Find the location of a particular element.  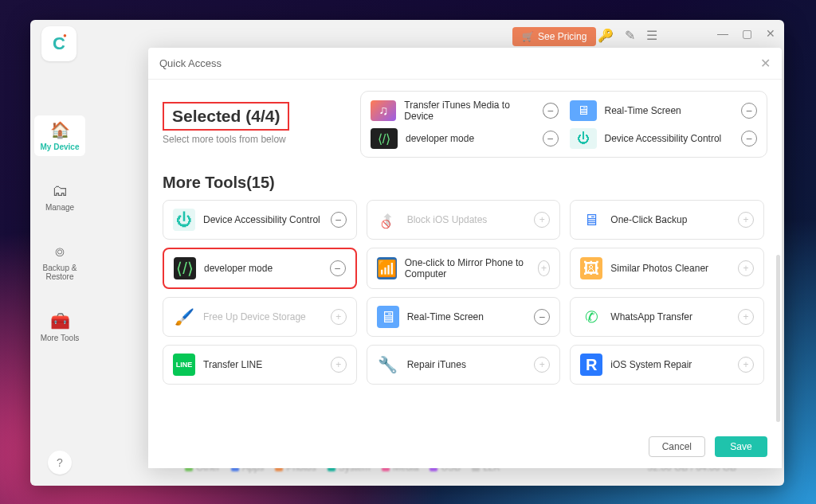

tool-card-repair-itunes: 🔧 Repair iTunes + is located at coordinates (464, 365).